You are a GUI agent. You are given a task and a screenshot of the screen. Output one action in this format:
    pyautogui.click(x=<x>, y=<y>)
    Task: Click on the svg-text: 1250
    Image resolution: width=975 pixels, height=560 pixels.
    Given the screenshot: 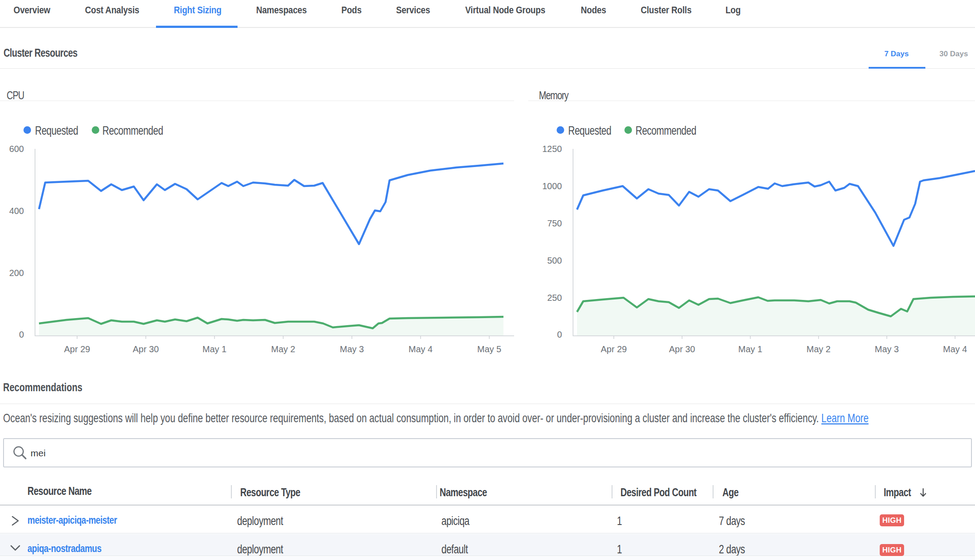 What is the action you would take?
    pyautogui.click(x=552, y=149)
    